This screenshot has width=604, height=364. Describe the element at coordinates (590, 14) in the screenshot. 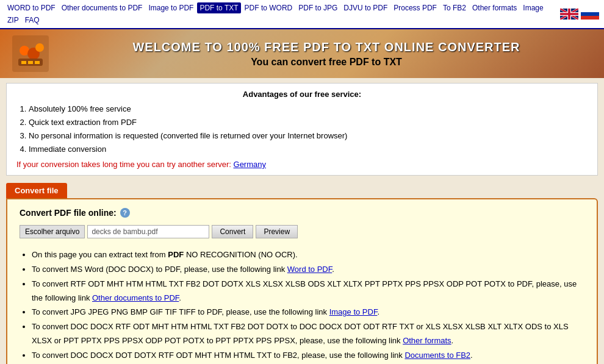

I see `flag-ru-icon` at that location.